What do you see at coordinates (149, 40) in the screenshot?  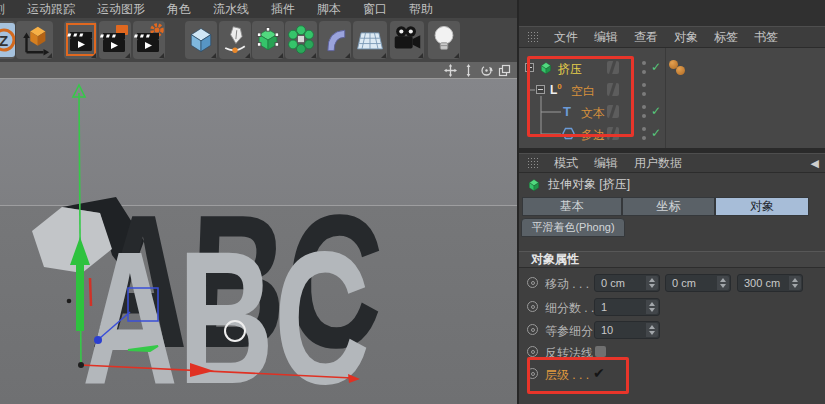 I see `render-settings-button` at bounding box center [149, 40].